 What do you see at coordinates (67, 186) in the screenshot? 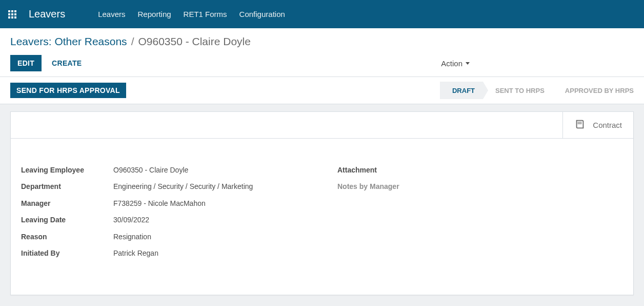
I see `field-label: Department` at bounding box center [67, 186].